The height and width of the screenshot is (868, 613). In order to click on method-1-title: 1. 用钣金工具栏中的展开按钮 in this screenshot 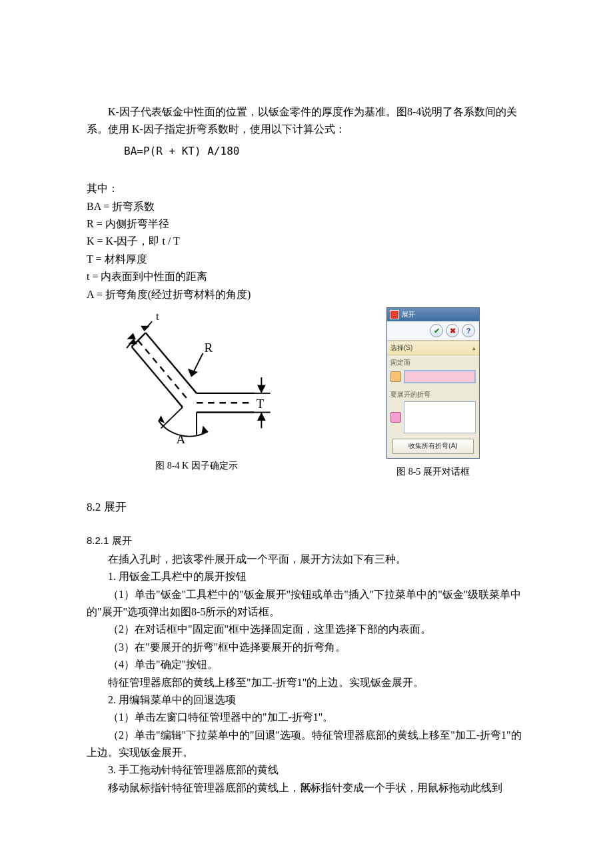, I will do `click(306, 577)`.